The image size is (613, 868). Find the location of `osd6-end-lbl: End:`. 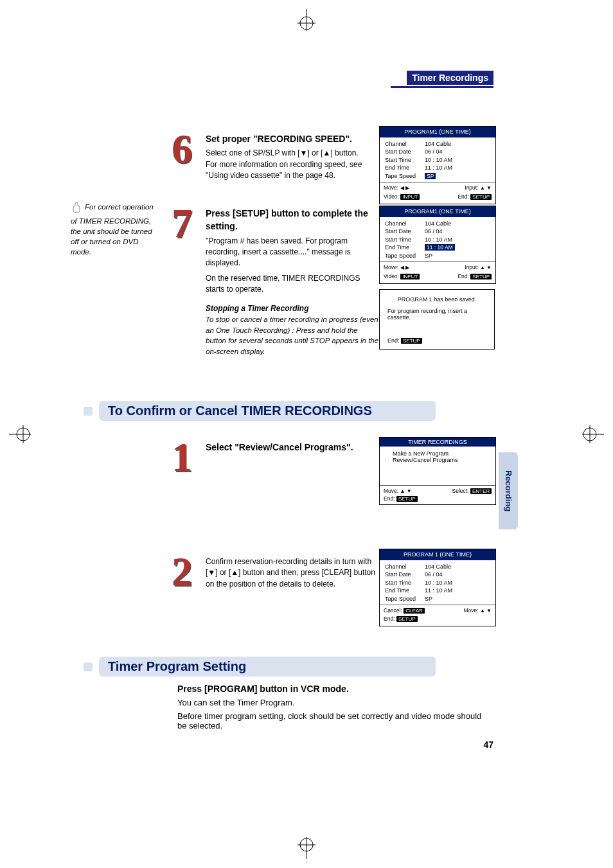

osd6-end-lbl: End: is located at coordinates (463, 197).